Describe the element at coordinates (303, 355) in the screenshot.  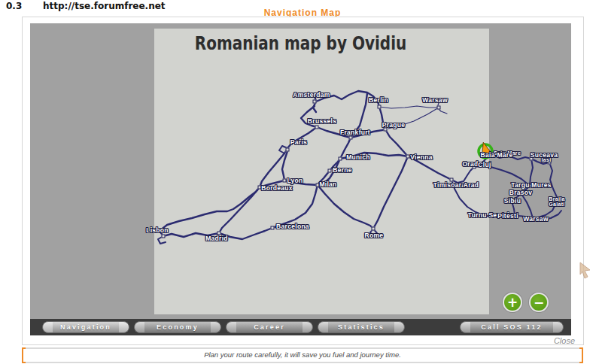
I see `tip-bar: Plan your route carefully, it will save …` at that location.